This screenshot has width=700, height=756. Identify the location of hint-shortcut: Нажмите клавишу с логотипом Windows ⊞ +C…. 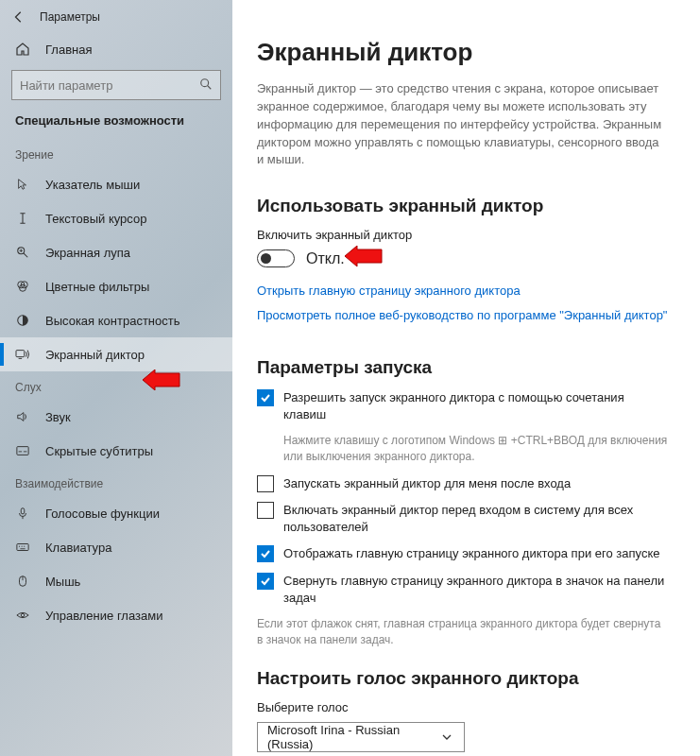
(476, 450).